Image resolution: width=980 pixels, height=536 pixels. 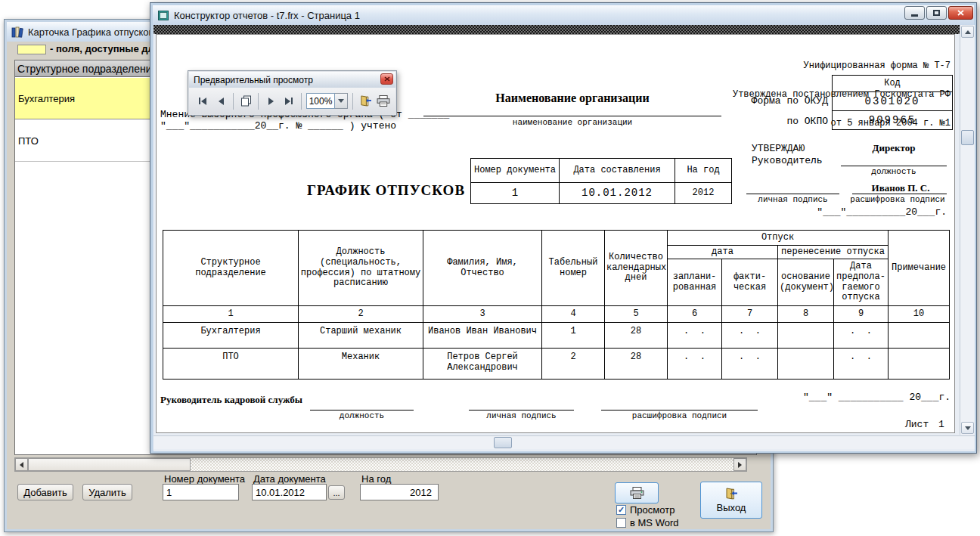 What do you see at coordinates (377, 479) in the screenshot?
I see `year-label: На год` at bounding box center [377, 479].